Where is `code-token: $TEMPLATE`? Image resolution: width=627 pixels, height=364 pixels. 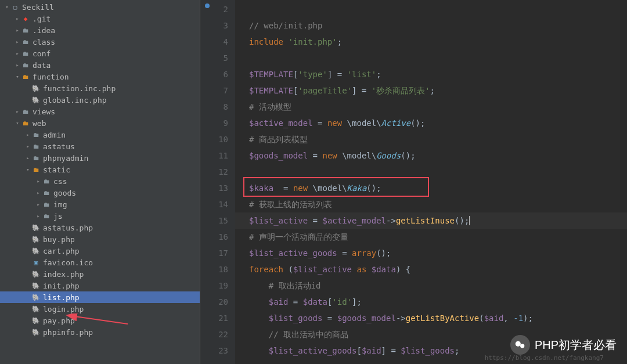 code-token: $TEMPLATE is located at coordinates (271, 74).